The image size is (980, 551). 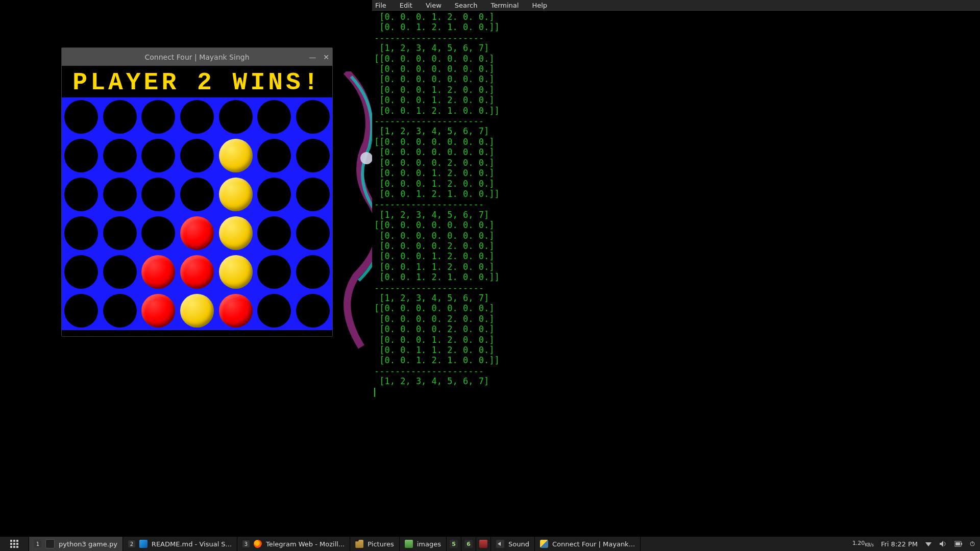 What do you see at coordinates (959, 544) in the screenshot?
I see `battery-icon` at bounding box center [959, 544].